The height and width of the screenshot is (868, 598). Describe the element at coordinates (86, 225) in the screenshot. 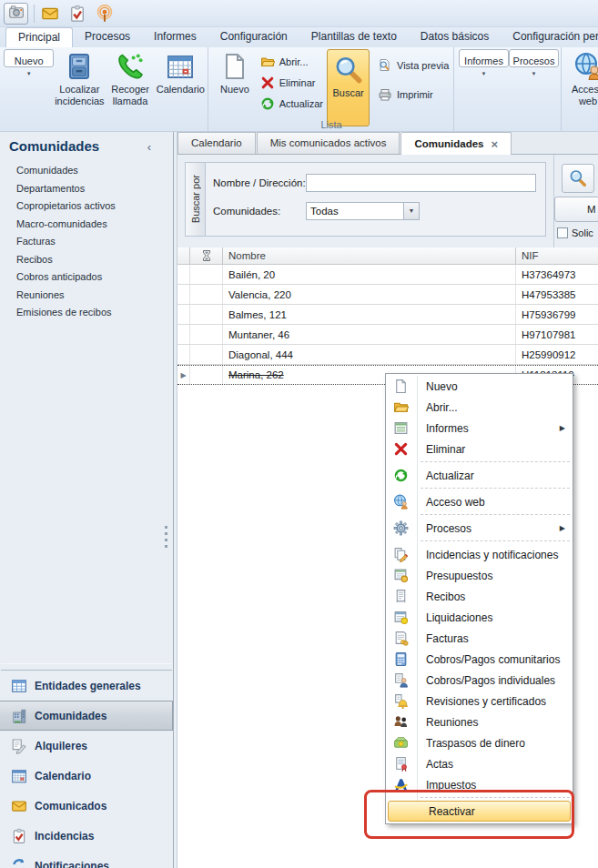

I see `sidebar-item: Macro-comunidades` at that location.